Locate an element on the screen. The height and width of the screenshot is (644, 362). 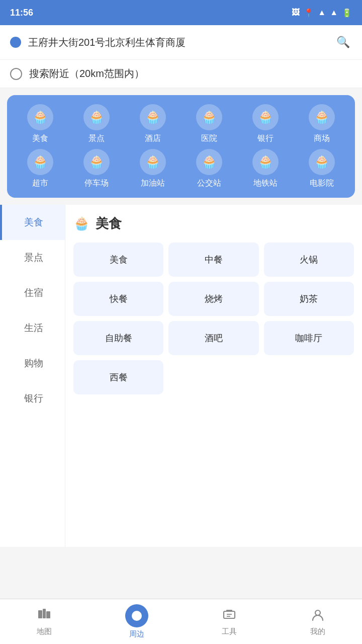
battery-icon: 🔋 is located at coordinates (347, 13).